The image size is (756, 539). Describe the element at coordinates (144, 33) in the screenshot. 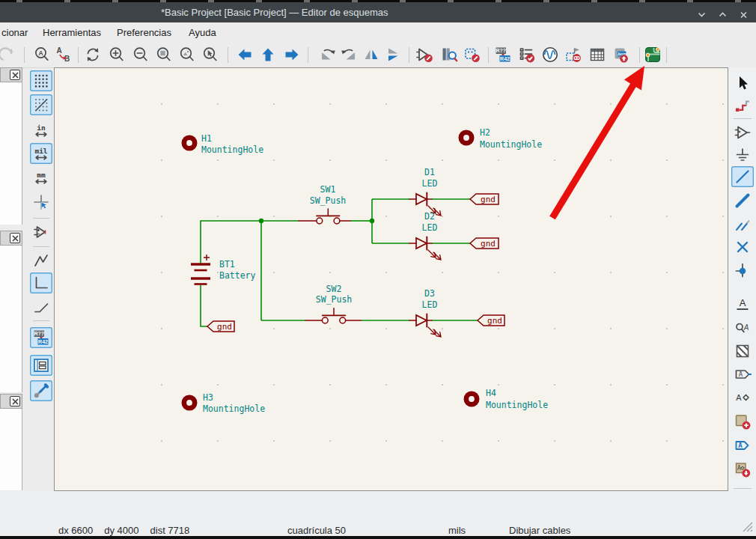

I see `menu-preferencias: Preferencias` at that location.